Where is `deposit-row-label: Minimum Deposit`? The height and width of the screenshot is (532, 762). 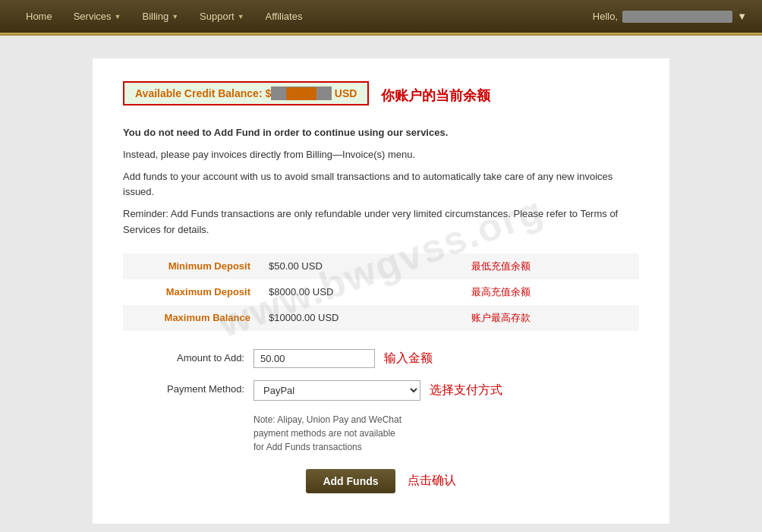 deposit-row-label: Minimum Deposit is located at coordinates (191, 266).